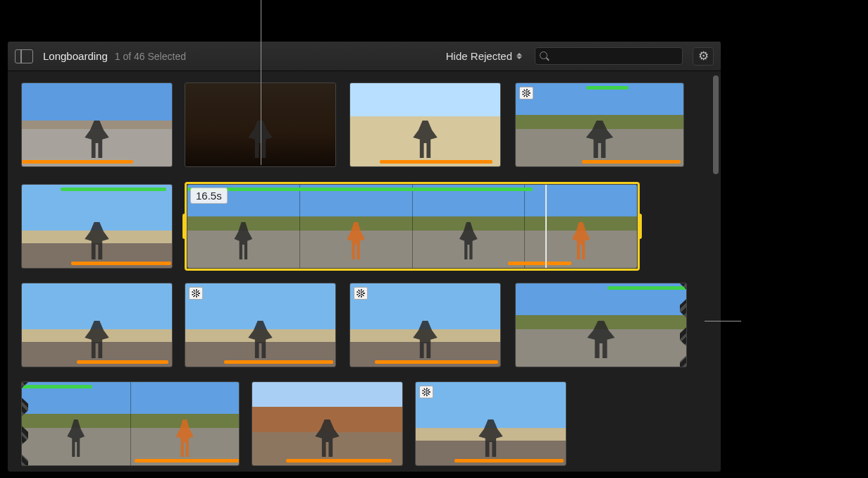  What do you see at coordinates (716, 125) in the screenshot?
I see `scrollbar-thumb` at bounding box center [716, 125].